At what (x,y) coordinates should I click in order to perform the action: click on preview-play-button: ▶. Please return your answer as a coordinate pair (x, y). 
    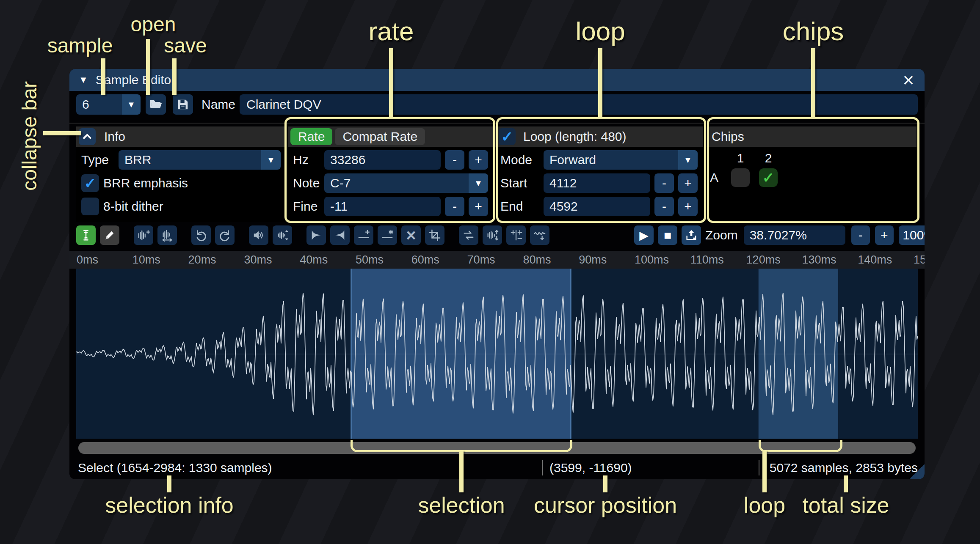
    Looking at the image, I should click on (644, 235).